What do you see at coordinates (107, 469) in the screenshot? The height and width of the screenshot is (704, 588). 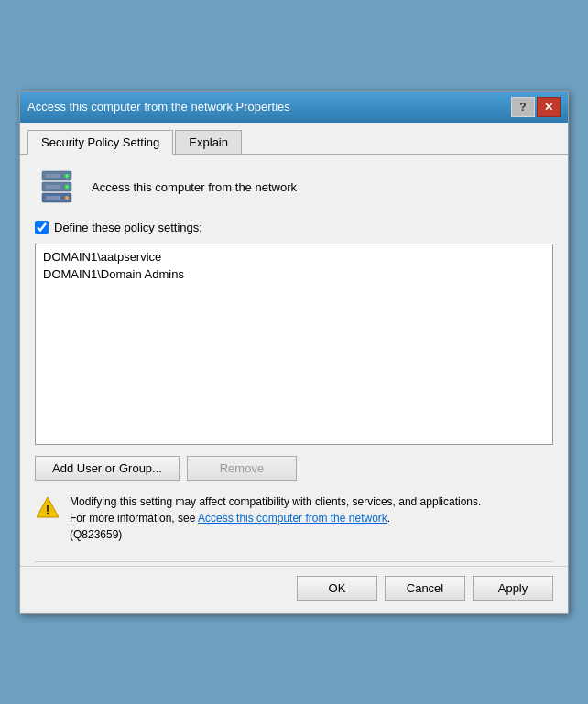 I see `add-user-button: Add User or Group...` at bounding box center [107, 469].